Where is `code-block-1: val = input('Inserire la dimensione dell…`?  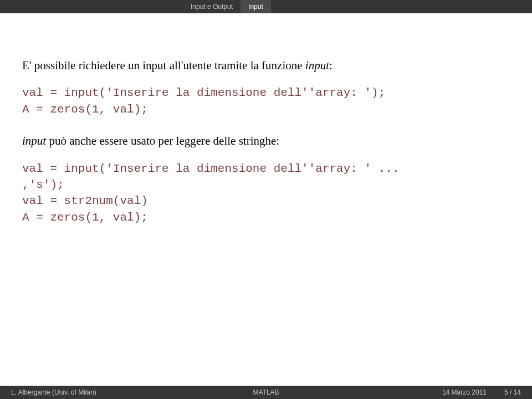 code-block-1: val = input('Inserire la dimensione dell… is located at coordinates (266, 101).